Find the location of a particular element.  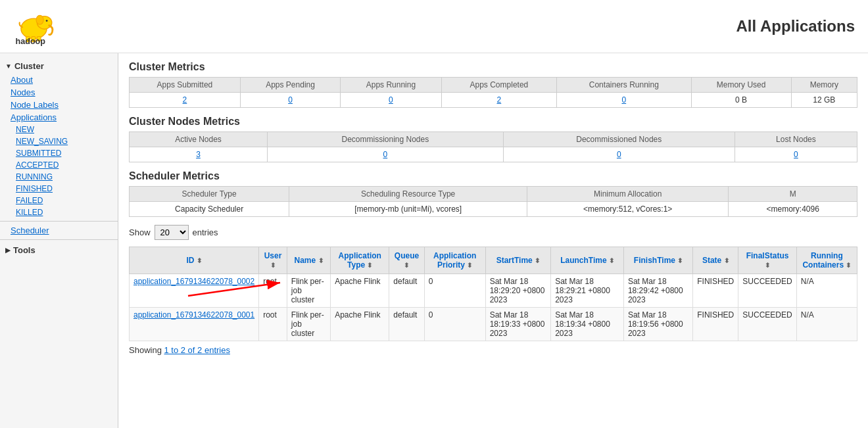

hadoop-logo-icon: hadoop is located at coordinates (36, 26).